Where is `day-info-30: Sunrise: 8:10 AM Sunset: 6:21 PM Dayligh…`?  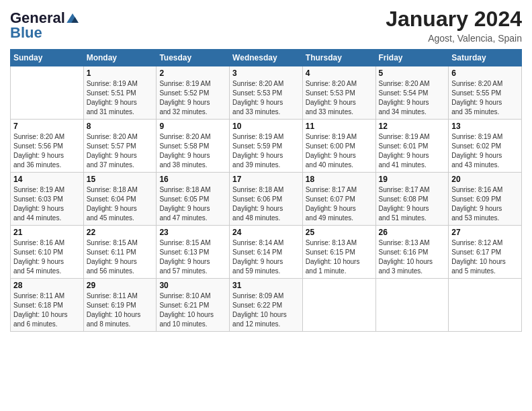 day-info-30: Sunrise: 8:10 AM Sunset: 6:21 PM Dayligh… is located at coordinates (193, 310).